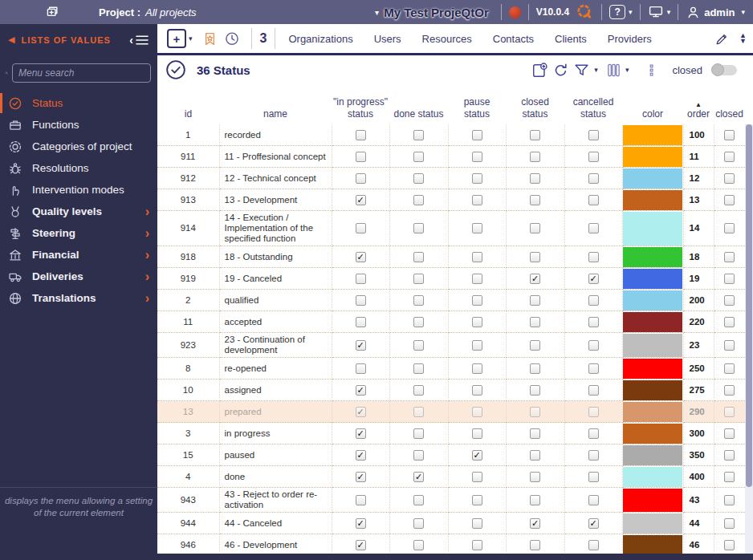  What do you see at coordinates (419, 104) in the screenshot?
I see `column-header-done: done status` at bounding box center [419, 104].